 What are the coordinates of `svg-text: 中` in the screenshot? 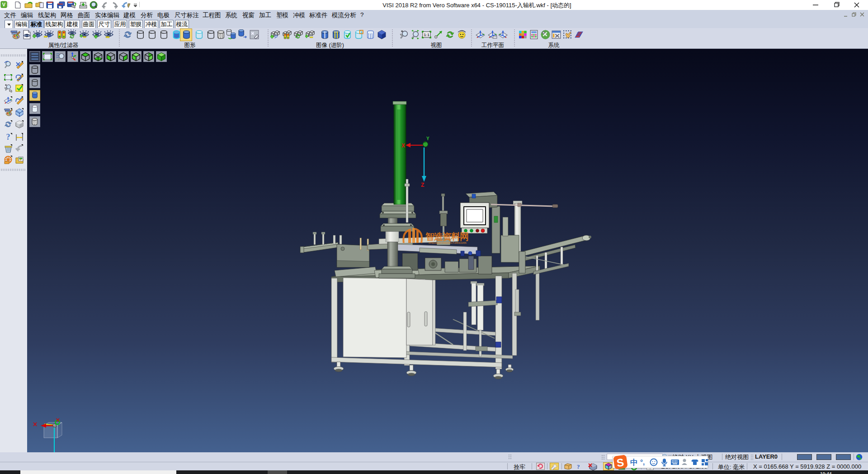 It's located at (634, 462).